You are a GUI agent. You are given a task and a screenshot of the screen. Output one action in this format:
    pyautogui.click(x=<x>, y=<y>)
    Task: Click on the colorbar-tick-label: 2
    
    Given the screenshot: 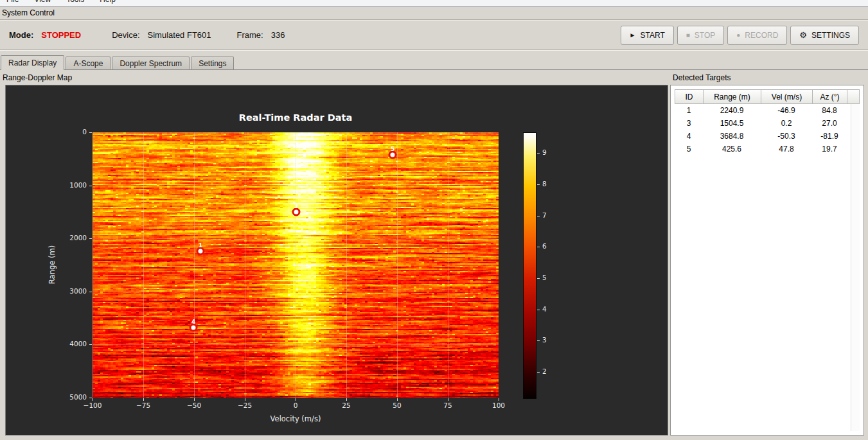 What is the action you would take?
    pyautogui.click(x=545, y=371)
    